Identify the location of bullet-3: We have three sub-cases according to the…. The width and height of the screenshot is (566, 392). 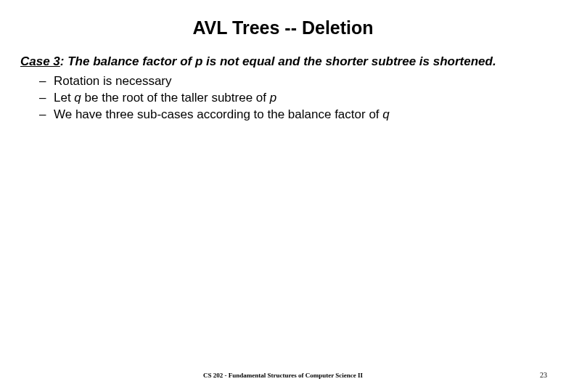
(300, 115).